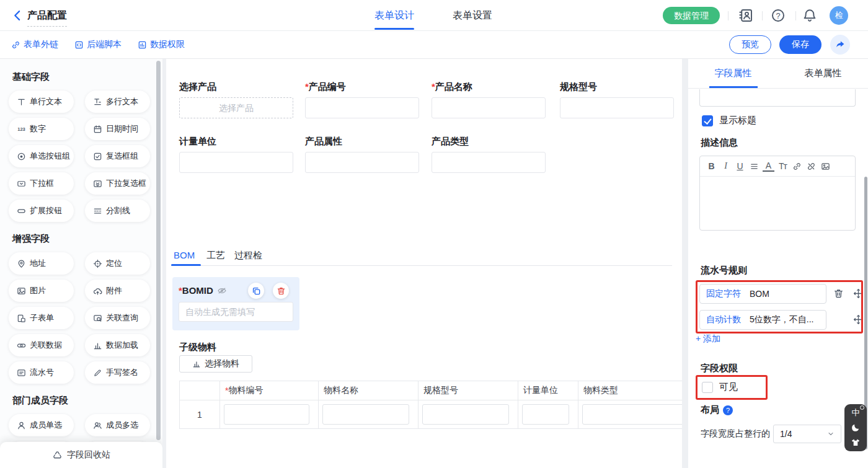 The height and width of the screenshot is (468, 868). What do you see at coordinates (41, 345) in the screenshot?
I see `sidebar-item-related-data: 关联数据` at bounding box center [41, 345].